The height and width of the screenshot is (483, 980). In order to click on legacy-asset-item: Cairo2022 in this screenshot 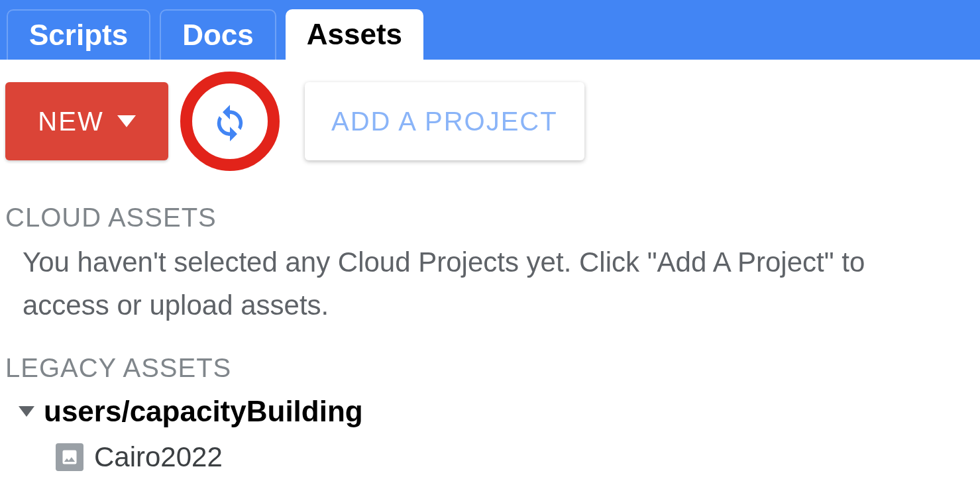, I will do `click(500, 451)`.